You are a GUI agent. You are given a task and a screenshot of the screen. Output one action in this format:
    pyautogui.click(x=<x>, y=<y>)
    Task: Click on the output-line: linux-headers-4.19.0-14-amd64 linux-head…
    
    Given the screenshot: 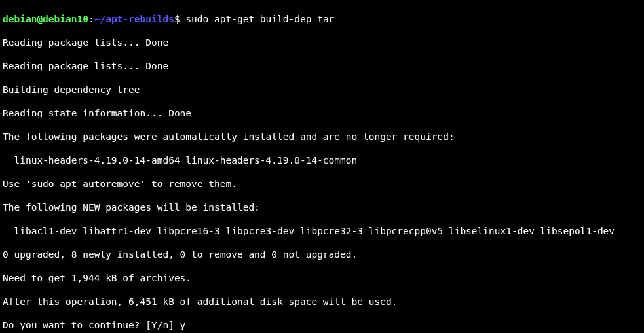 What is the action you would take?
    pyautogui.click(x=322, y=160)
    